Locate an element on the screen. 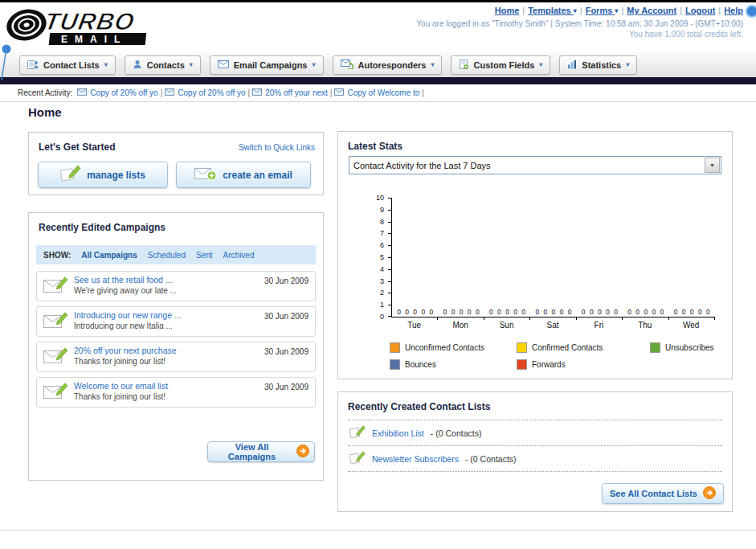 Image resolution: width=756 pixels, height=549 pixels. chart-x-label: Mon is located at coordinates (460, 325).